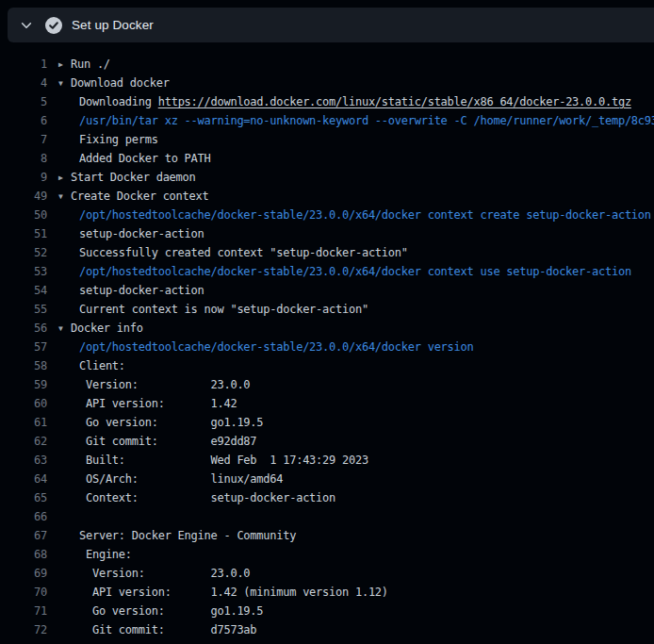 The image size is (654, 644). What do you see at coordinates (327, 290) in the screenshot?
I see `log-row: 54setup-docker-action` at bounding box center [327, 290].